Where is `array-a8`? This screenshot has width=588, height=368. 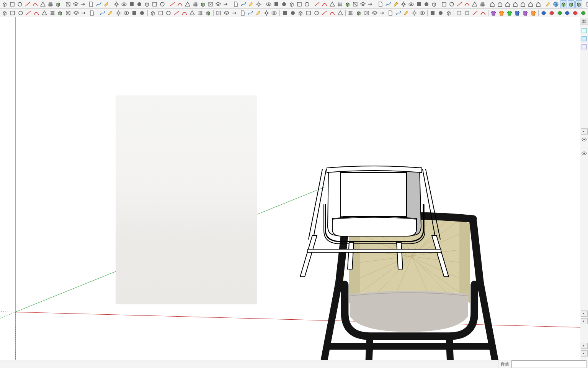 array-a8 is located at coordinates (226, 4).